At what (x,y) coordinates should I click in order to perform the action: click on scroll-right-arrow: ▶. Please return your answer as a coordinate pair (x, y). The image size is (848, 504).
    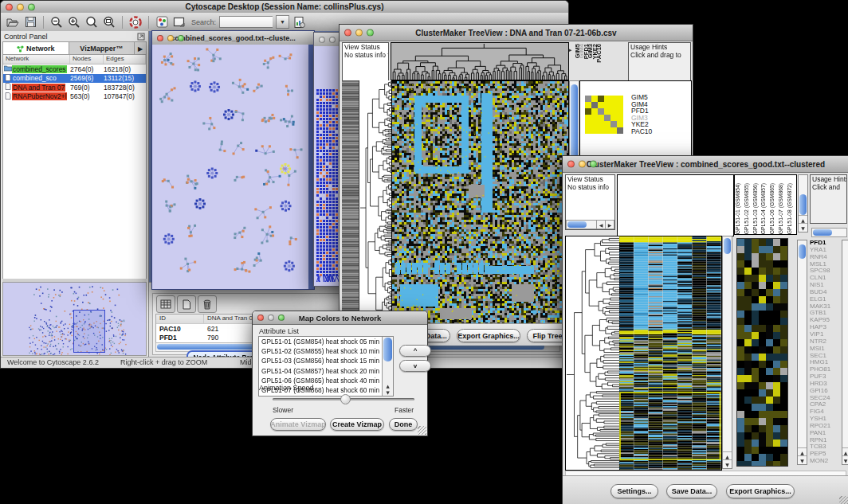
    Looking at the image, I should click on (609, 225).